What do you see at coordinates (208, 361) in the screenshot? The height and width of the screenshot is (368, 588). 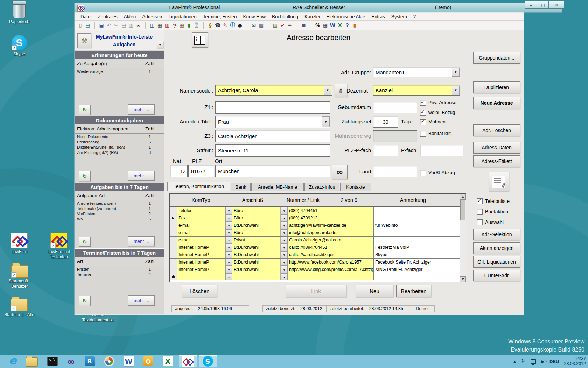 I see `taskbar-skype-icon` at bounding box center [208, 361].